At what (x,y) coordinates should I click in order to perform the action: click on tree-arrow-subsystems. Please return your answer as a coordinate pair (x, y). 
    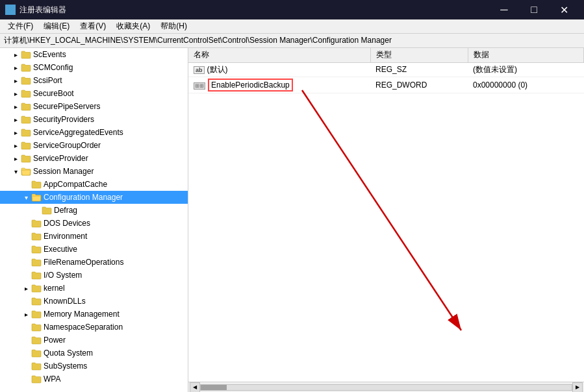
    Looking at the image, I should click on (26, 366).